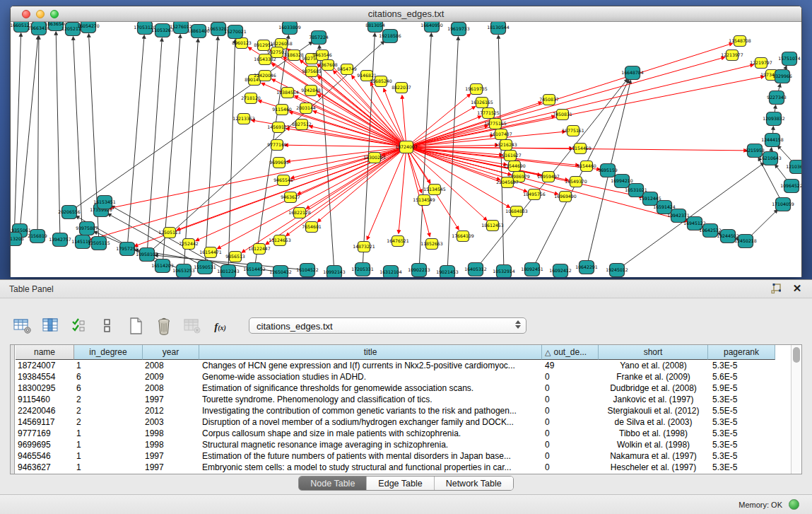  I want to click on graph-node: 9463627, so click(290, 198).